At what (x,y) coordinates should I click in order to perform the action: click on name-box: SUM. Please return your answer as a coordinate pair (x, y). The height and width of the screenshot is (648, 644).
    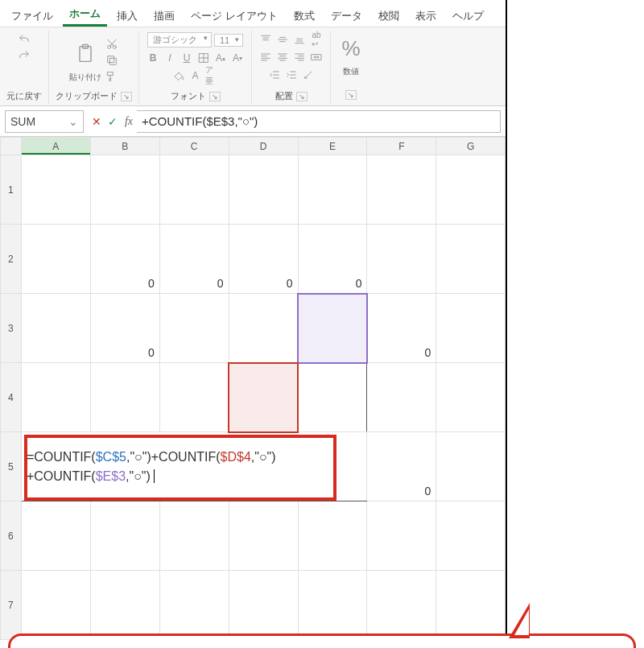
    Looking at the image, I should click on (44, 122).